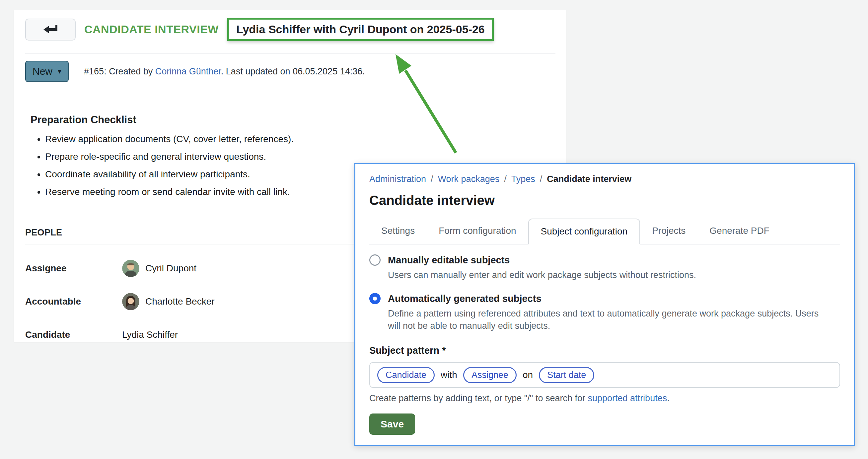  Describe the element at coordinates (73, 302) in the screenshot. I see `people-row-label: Accountable` at that location.